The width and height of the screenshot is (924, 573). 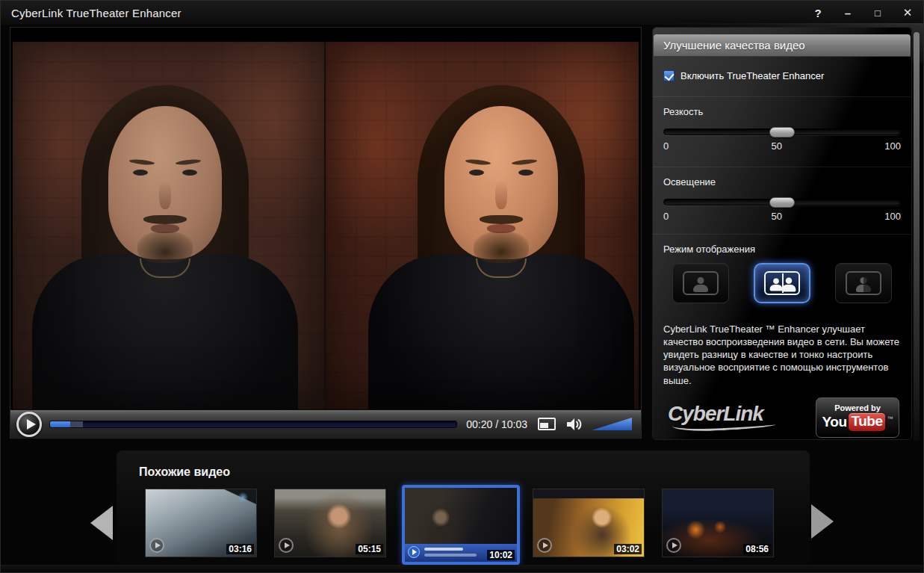 I want to click on sharpness-label: Резкость, so click(x=782, y=112).